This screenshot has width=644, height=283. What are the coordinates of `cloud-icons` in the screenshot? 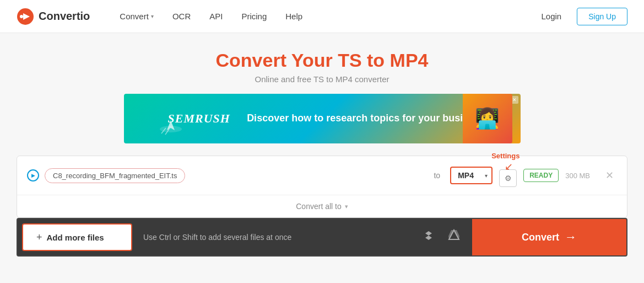 It's located at (441, 237).